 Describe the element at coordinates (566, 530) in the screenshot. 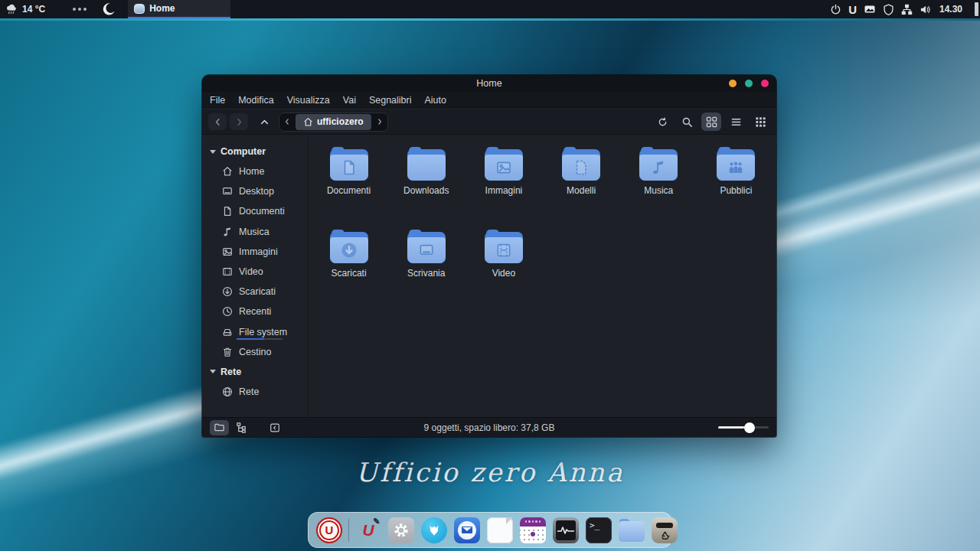

I see `system-monitor-icon` at that location.